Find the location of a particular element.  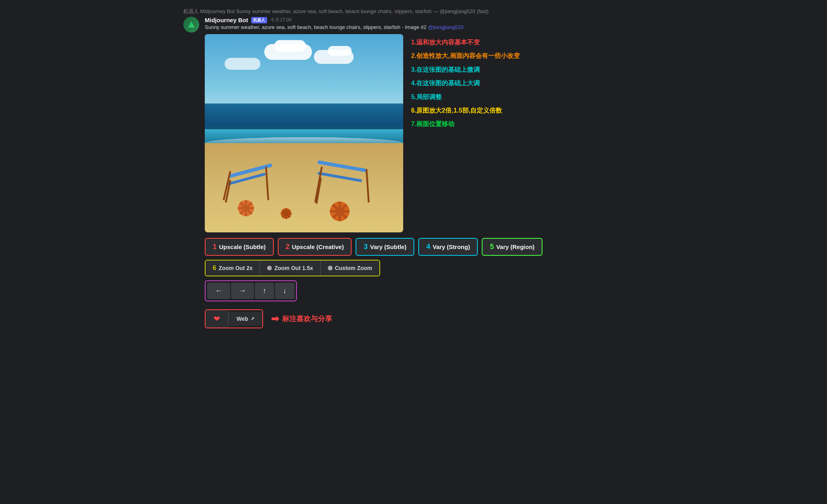

zoom-buttons-group: 6 Zoom Out 2x Zoom Out 1.5x Custom Zoom is located at coordinates (292, 268).